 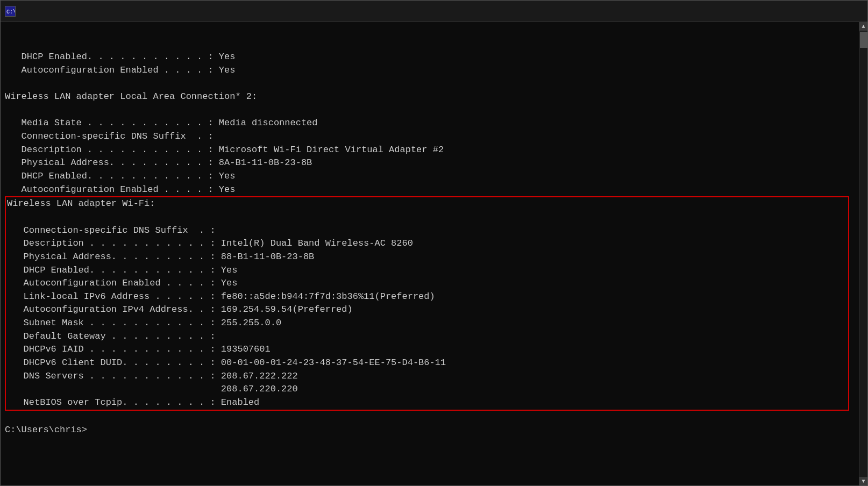 What do you see at coordinates (434, 11) in the screenshot?
I see `title-bar: C:\` at bounding box center [434, 11].